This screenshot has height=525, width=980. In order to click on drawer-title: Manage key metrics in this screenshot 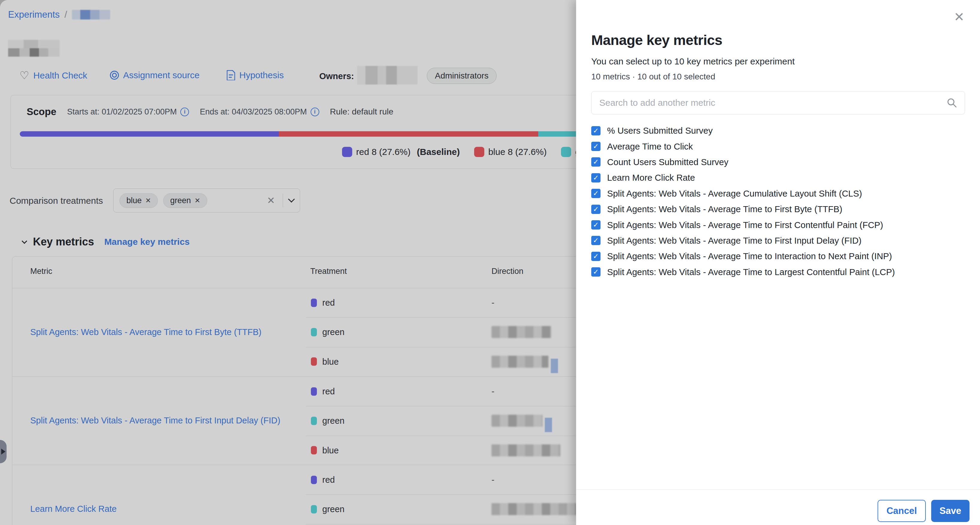, I will do `click(657, 40)`.